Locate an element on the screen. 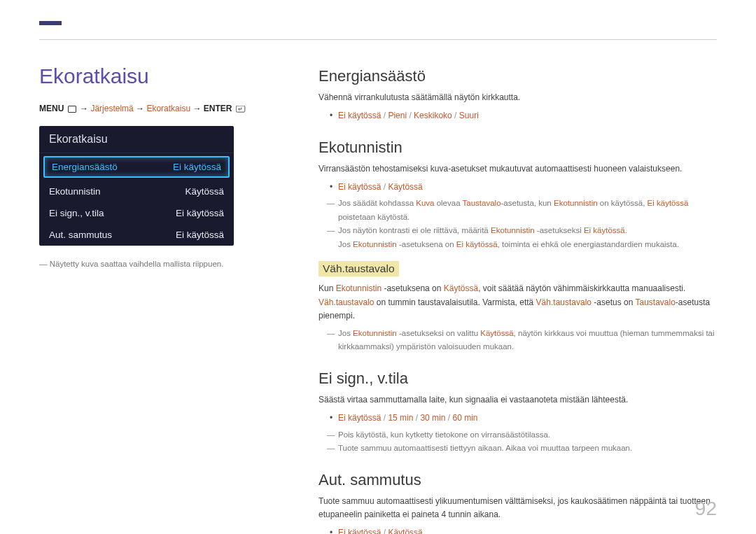  option-item: Ei käytössä / 15 min / 30 min / 60 min is located at coordinates (518, 418).